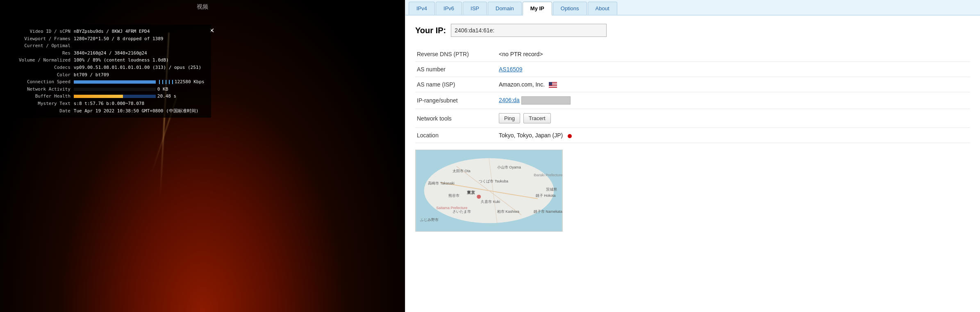  I want to click on stats-row-mystery: Mystery Text s:8 t:57.76 b:0.000~78.078, so click(111, 104).